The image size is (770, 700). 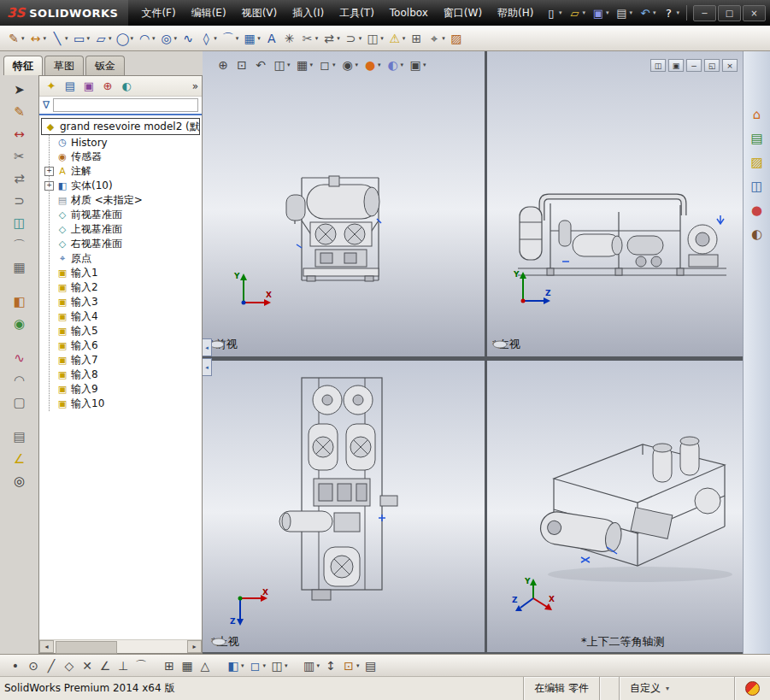 What do you see at coordinates (357, 13) in the screenshot?
I see `menu-item: 工具(T)` at bounding box center [357, 13].